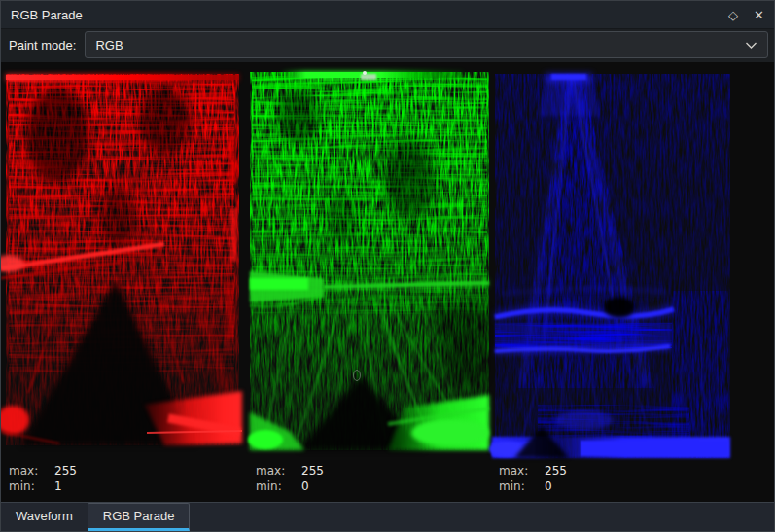  What do you see at coordinates (43, 45) in the screenshot?
I see `paint-mode-label: Paint mode:` at bounding box center [43, 45].